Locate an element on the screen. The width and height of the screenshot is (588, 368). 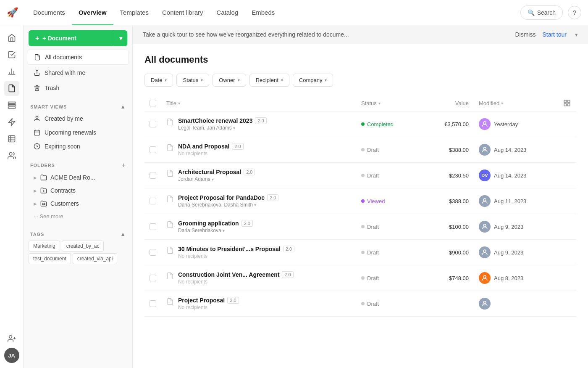
table-row: Architectural Proposal 2.0 Jordan Adams … is located at coordinates (360, 176).